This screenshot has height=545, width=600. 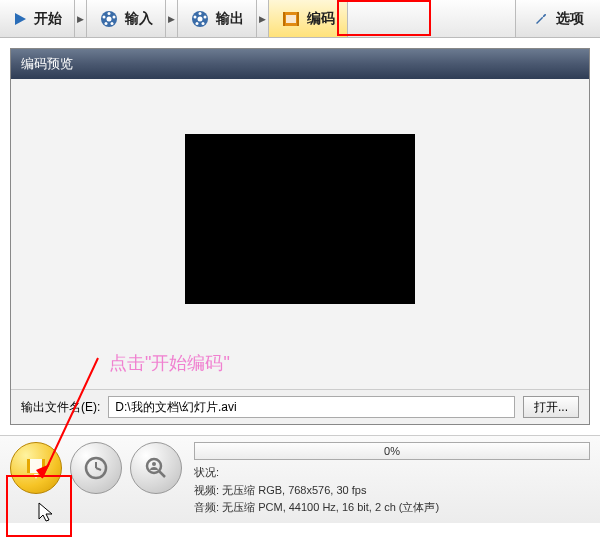 I want to click on options-button: 选项, so click(x=558, y=18).